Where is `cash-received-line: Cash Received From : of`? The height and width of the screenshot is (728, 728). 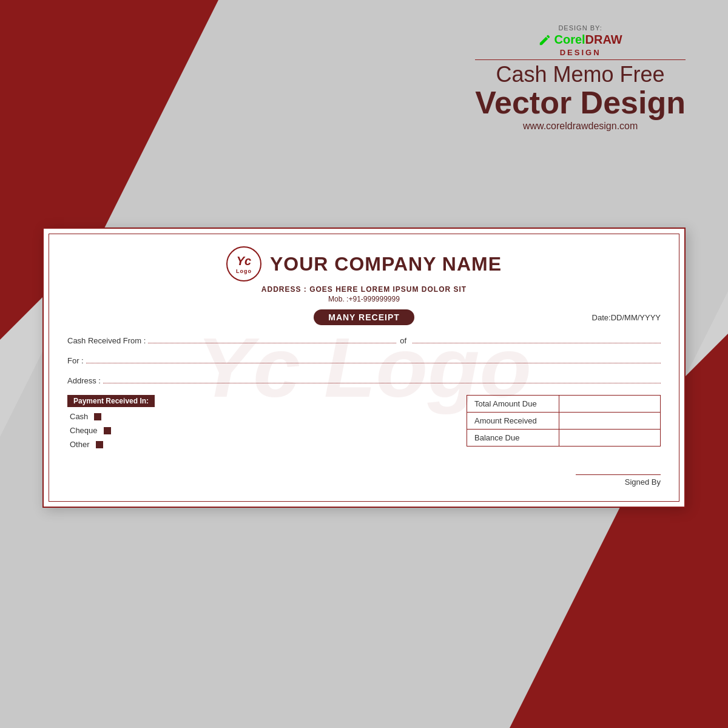 cash-received-line: Cash Received From : of is located at coordinates (364, 340).